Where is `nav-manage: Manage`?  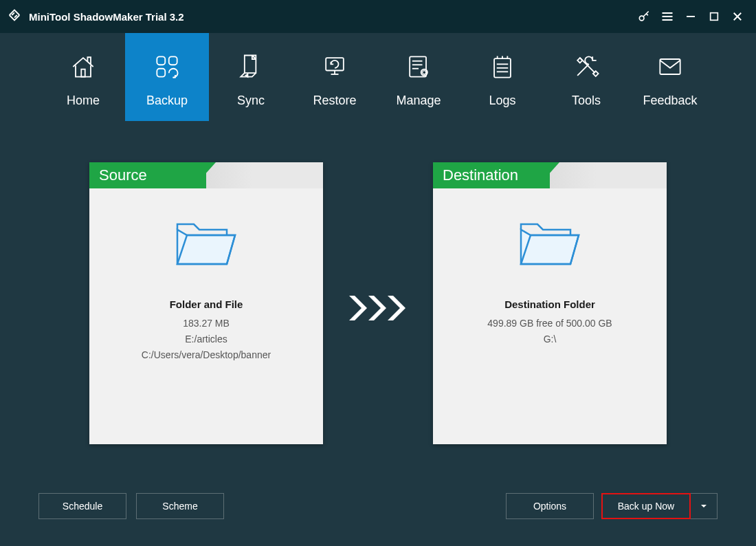
nav-manage: Manage is located at coordinates (419, 77).